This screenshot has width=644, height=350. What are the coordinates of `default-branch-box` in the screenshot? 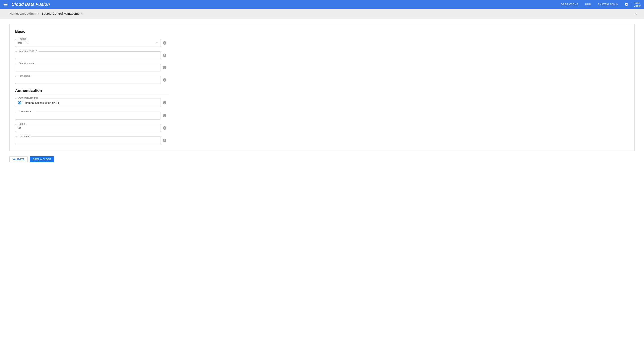 It's located at (88, 68).